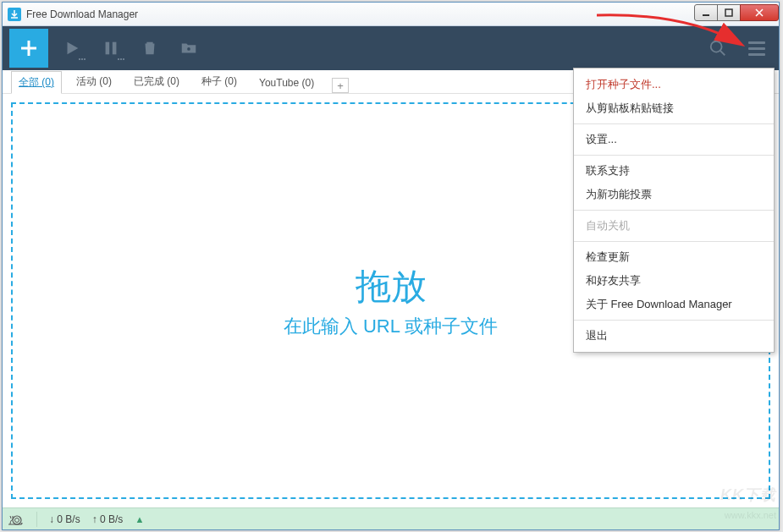 This screenshot has height=532, width=783. I want to click on main-menu-dropdown: 打开种子文件... 从剪贴板粘贴链接 设置... 联系支持 为新功能投票 自动关…, so click(674, 210).